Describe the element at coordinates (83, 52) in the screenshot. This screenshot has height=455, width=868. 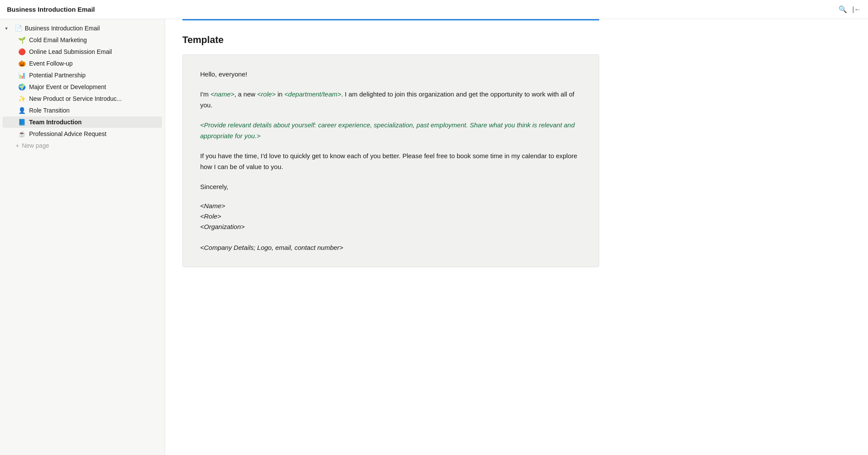
I see `sidebar-item-online-lead: 🔴 Online Lead Submission Email` at that location.